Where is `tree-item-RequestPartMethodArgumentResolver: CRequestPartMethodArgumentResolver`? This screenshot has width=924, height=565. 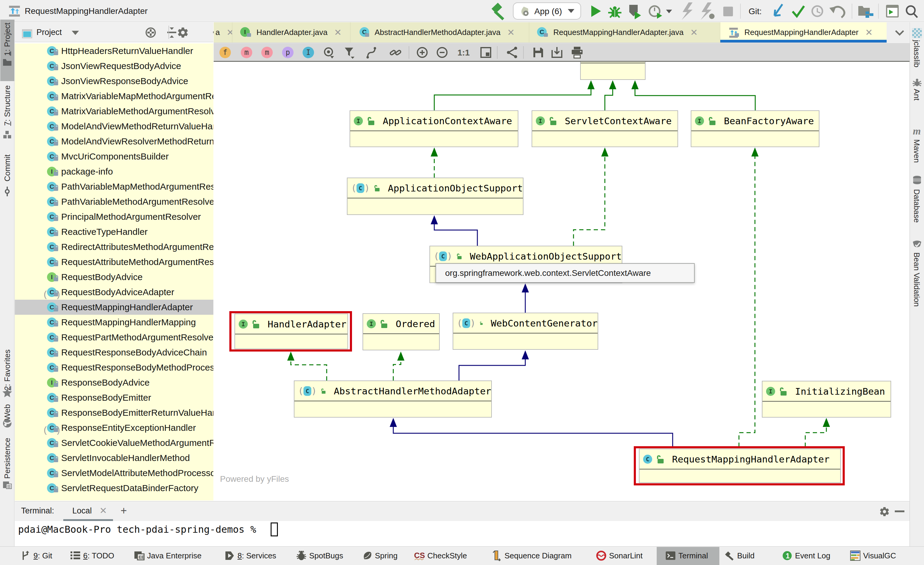 tree-item-RequestPartMethodArgumentResolver: CRequestPartMethodArgumentResolver is located at coordinates (114, 337).